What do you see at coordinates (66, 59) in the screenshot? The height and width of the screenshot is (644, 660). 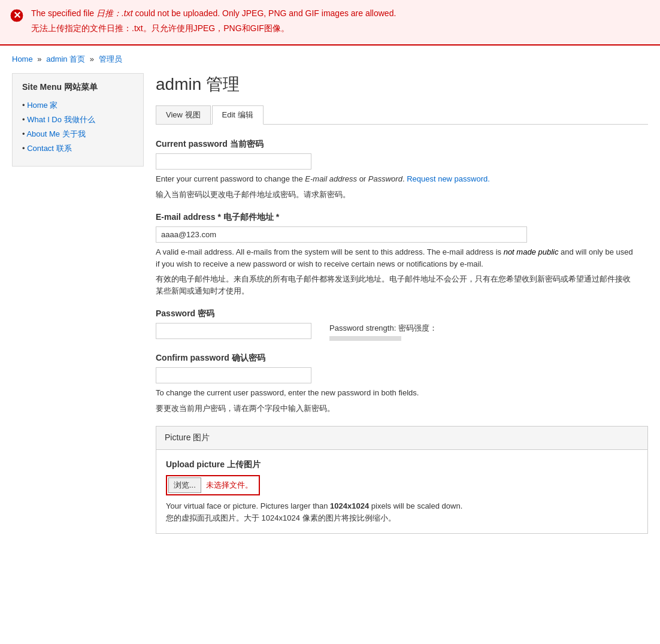 I see `breadcrumb-admin: admin 首页` at bounding box center [66, 59].